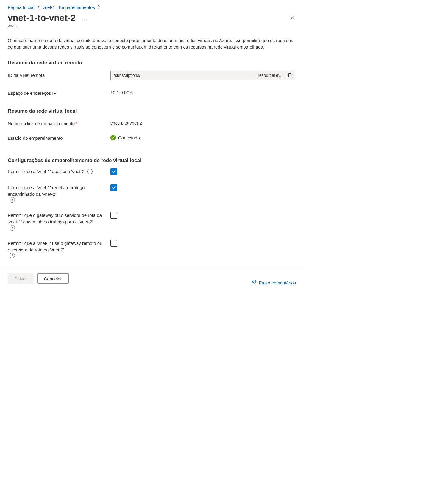 The width and height of the screenshot is (437, 504). Describe the element at coordinates (53, 279) in the screenshot. I see `cancel-button: Cancelar` at that location.